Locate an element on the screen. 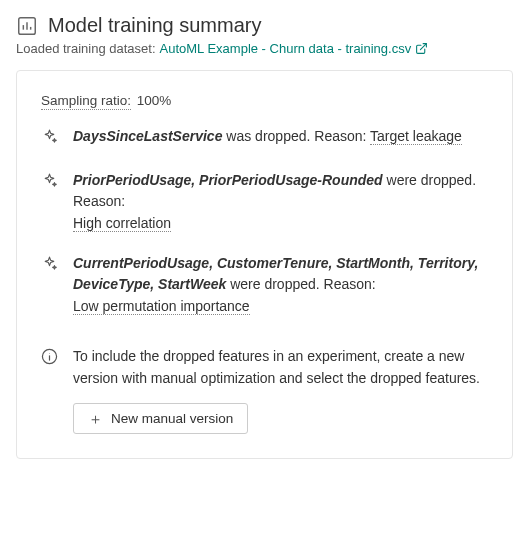  sampling-ratio-value: 100% is located at coordinates (154, 100).